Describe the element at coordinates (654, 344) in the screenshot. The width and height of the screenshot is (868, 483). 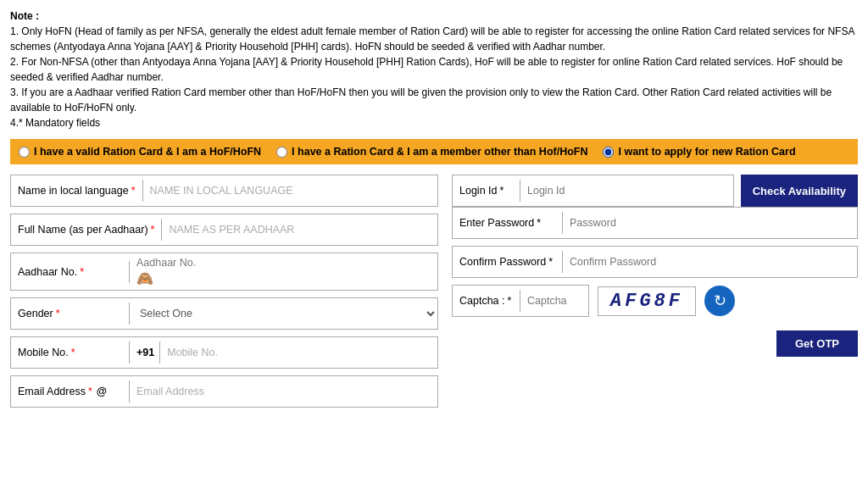
I see `get-otp-row: Get OTP` at that location.